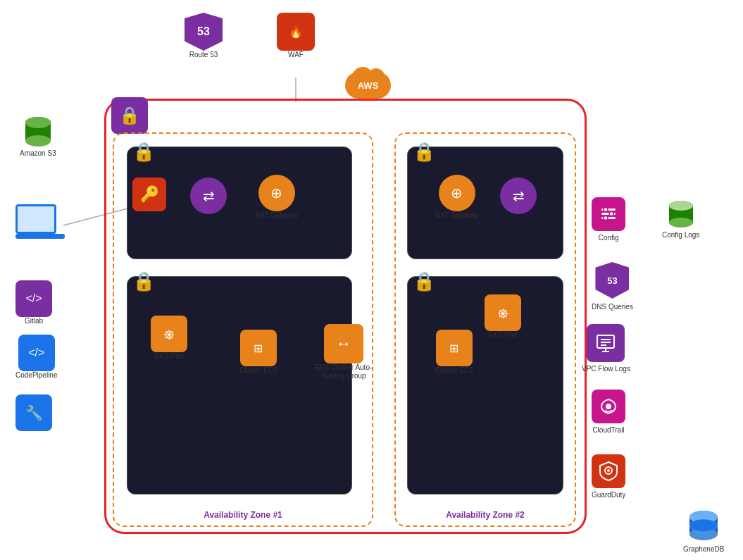 This screenshot has width=743, height=560. I want to click on lock-az2-bottom: 🔒, so click(424, 282).